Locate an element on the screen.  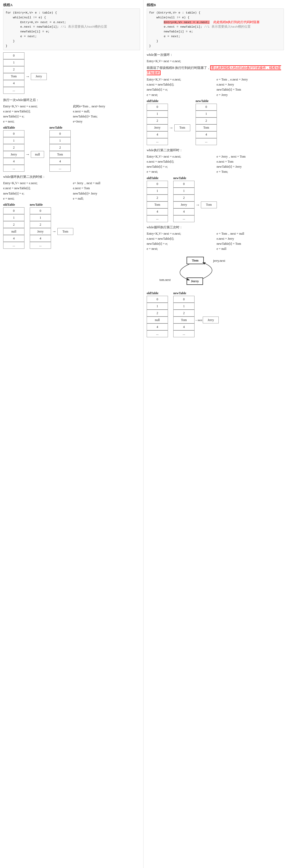
w2o-1: 1 is located at coordinates (157, 191).